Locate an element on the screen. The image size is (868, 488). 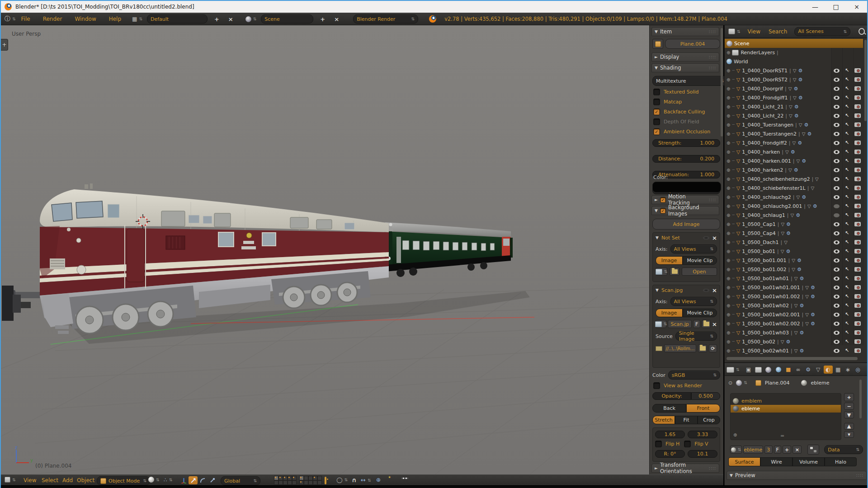
outliner-row: ─ ▽ 1_0500_bo01 | ▽ ⚙ ↖ is located at coordinates (794, 251).